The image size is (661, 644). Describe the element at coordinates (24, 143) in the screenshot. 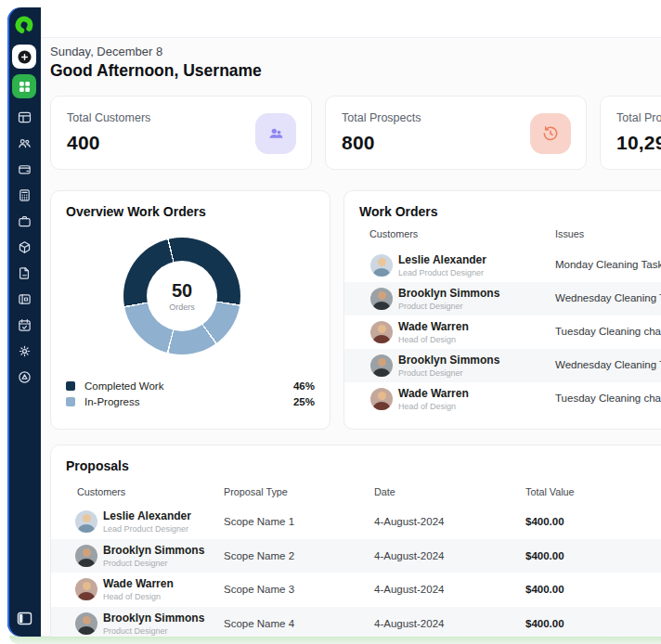

I see `users-icon` at that location.